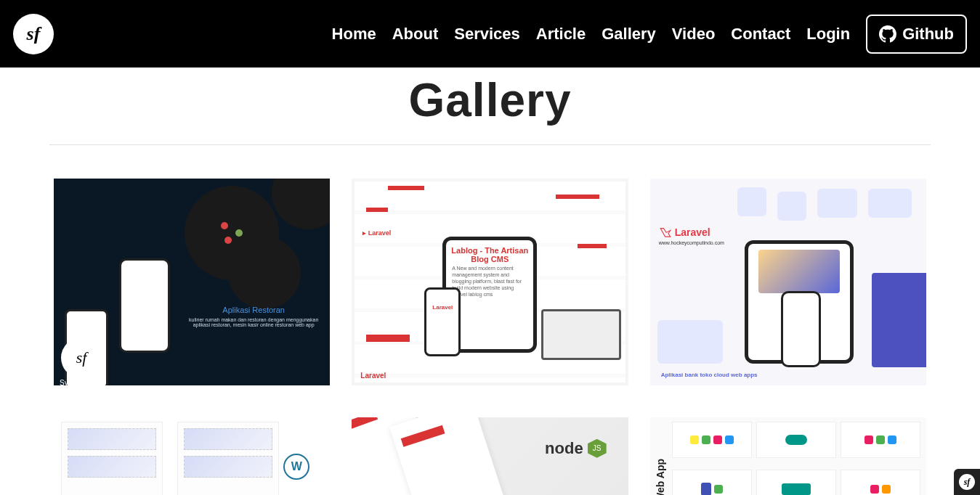  Describe the element at coordinates (649, 34) in the screenshot. I see `main-nav: Home About Services Article Gallery Vide…` at that location.